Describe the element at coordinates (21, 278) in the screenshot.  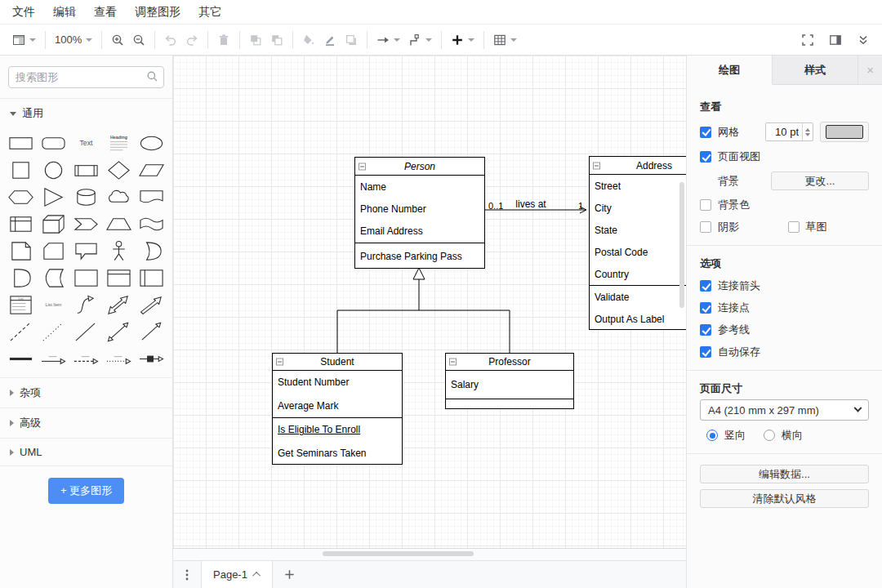
I see `shape-and-icon` at that location.